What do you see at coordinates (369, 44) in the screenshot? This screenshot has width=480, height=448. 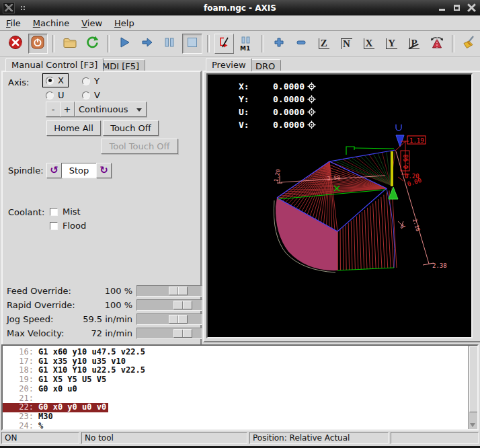 I see `view-x-button: X` at bounding box center [369, 44].